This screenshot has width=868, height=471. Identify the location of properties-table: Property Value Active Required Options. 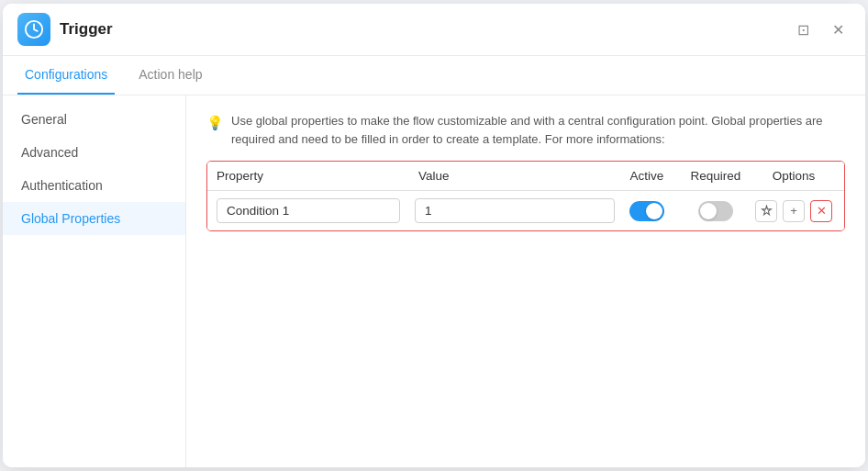
(526, 196).